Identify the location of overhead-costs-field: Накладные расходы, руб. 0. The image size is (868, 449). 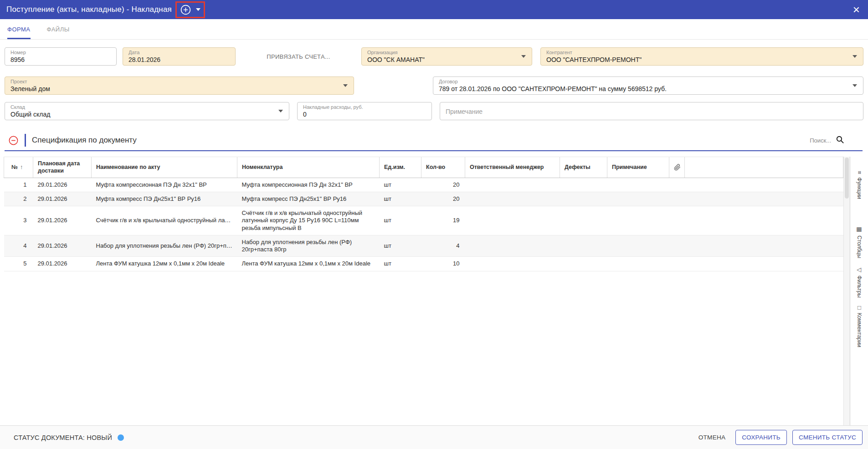
(365, 111).